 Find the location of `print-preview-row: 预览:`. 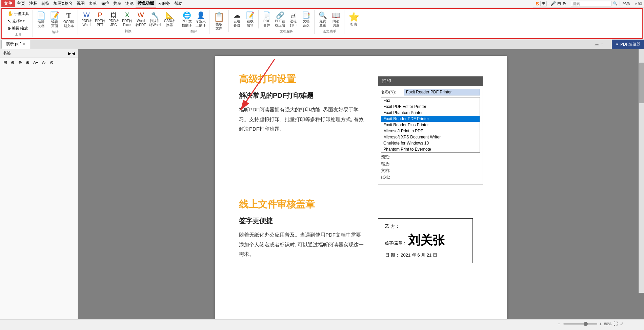

print-preview-row: 预览: is located at coordinates (430, 157).